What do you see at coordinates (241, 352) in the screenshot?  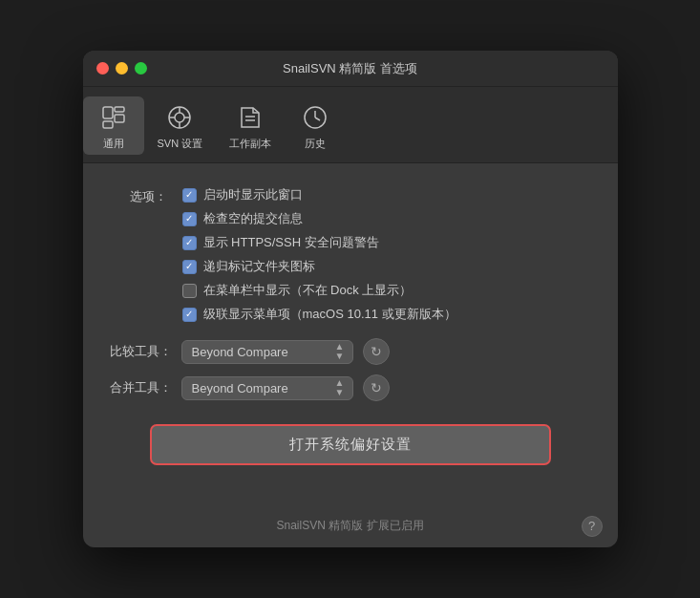 I see `compare-tool-value: Beyond Compare` at bounding box center [241, 352].